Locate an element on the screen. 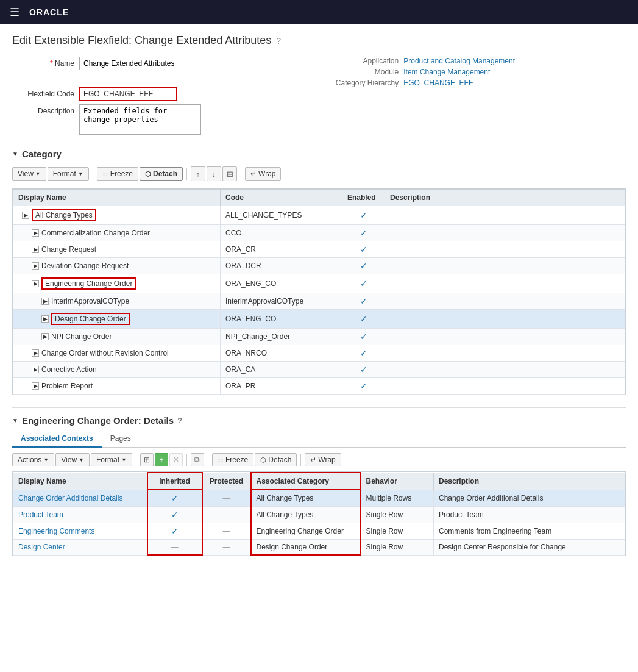 The image size is (638, 672). application-label: Application is located at coordinates (381, 61).